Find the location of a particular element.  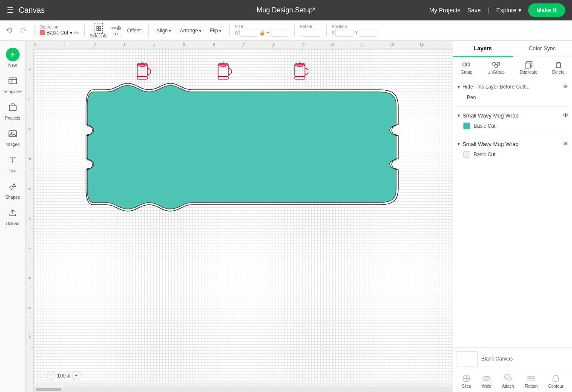

align-label: Align is located at coordinates (162, 31).